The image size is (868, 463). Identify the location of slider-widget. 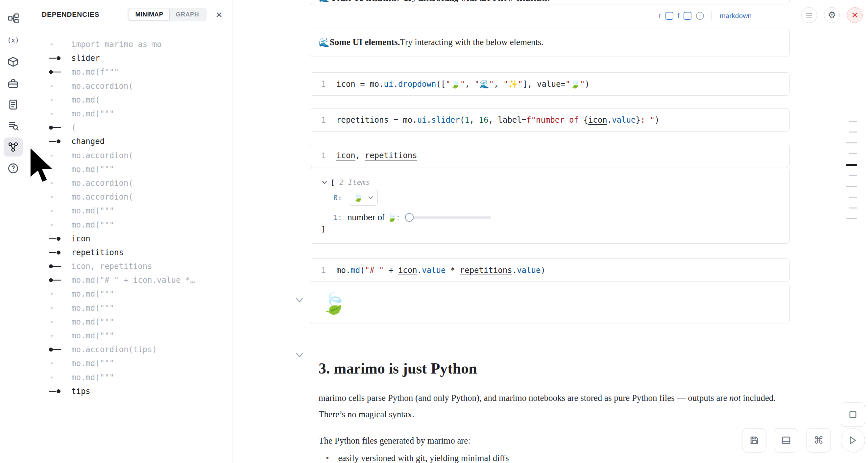
(448, 217).